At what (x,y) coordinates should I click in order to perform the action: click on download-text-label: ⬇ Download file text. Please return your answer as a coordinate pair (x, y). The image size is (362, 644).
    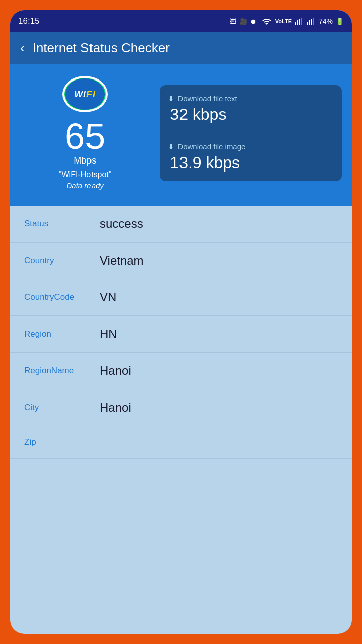
    Looking at the image, I should click on (251, 99).